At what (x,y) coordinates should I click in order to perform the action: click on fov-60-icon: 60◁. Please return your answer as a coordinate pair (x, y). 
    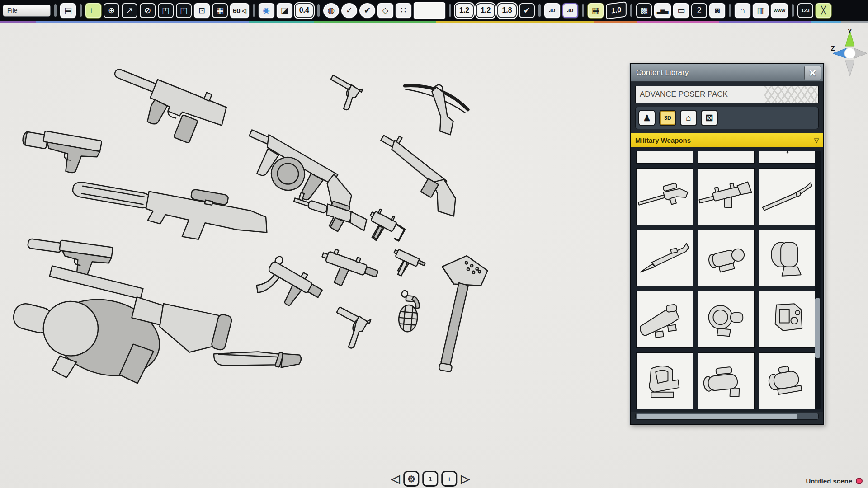
    Looking at the image, I should click on (240, 11).